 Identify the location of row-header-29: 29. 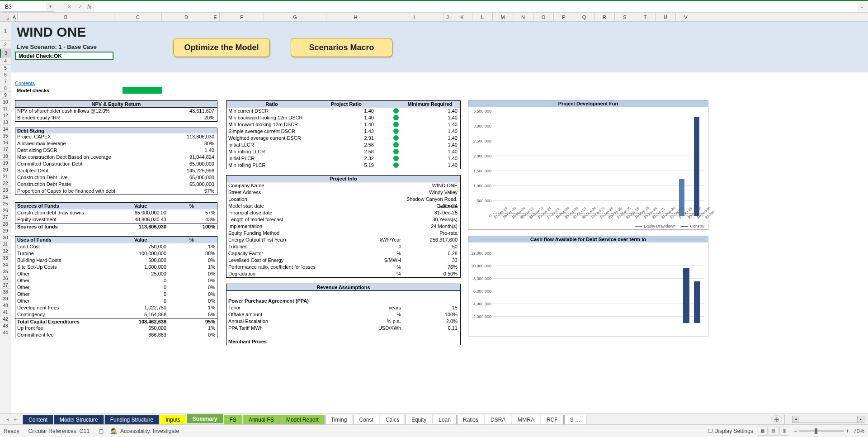
(5, 231).